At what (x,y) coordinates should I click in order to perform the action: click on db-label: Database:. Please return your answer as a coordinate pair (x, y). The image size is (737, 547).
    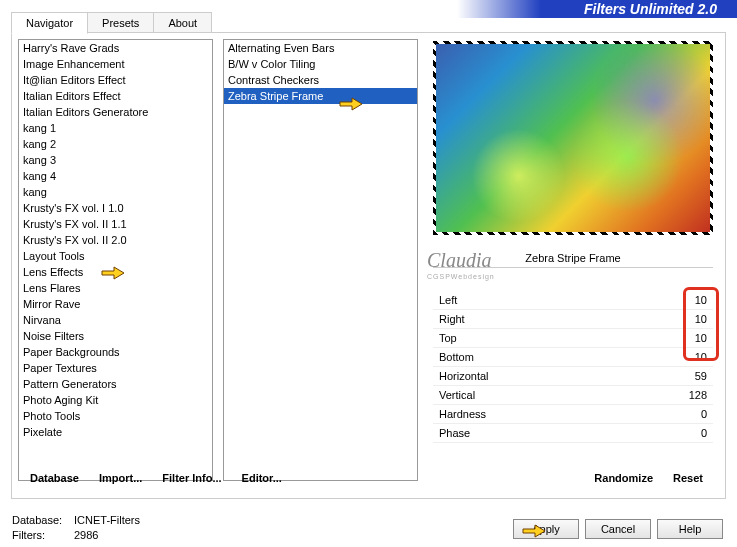
    Looking at the image, I should click on (43, 520).